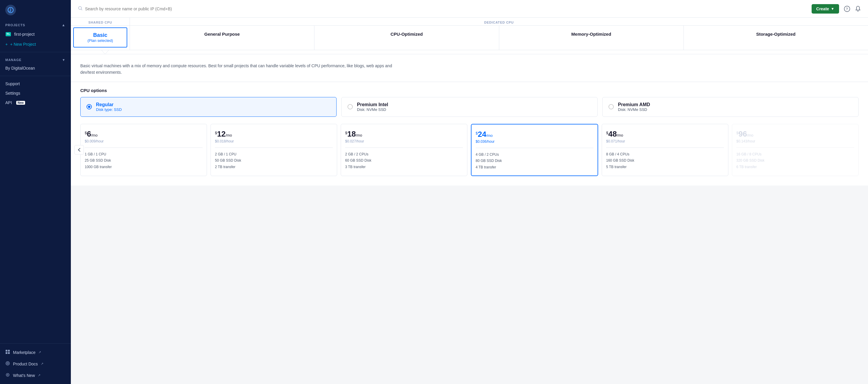 This screenshot has width=868, height=384. I want to click on whats-new-icon, so click(8, 375).